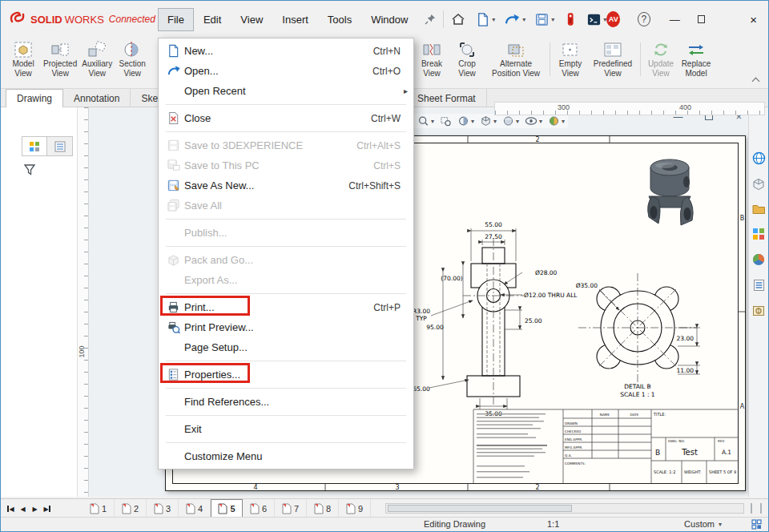  What do you see at coordinates (445, 121) in the screenshot?
I see `zoom-area-icon` at bounding box center [445, 121].